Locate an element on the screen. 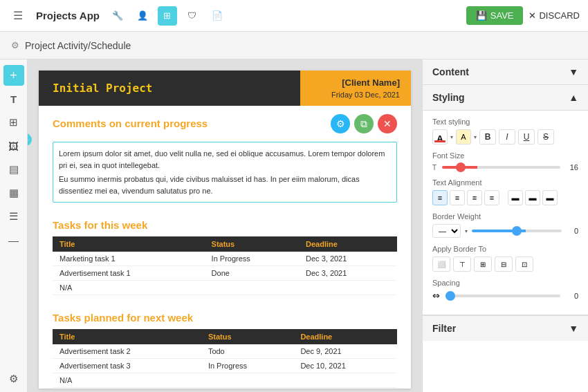  align-center-button: ≡ is located at coordinates (457, 198).